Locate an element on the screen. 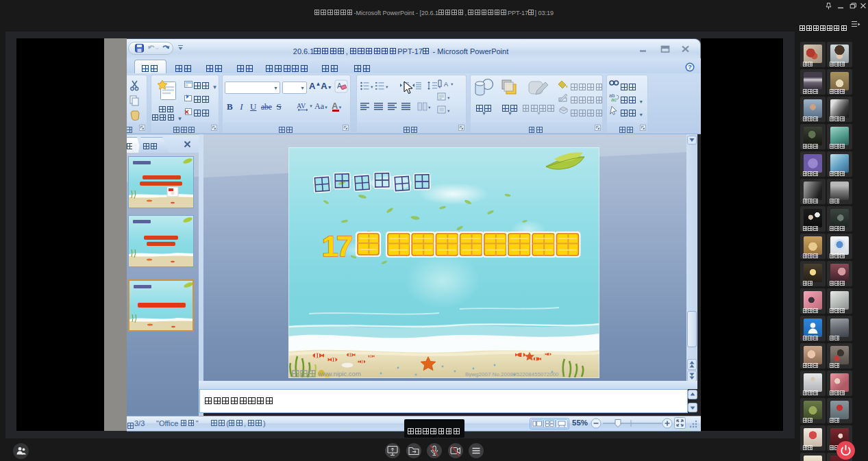 Image resolution: width=868 pixels, height=461 pixels. svg-text: A is located at coordinates (446, 84).